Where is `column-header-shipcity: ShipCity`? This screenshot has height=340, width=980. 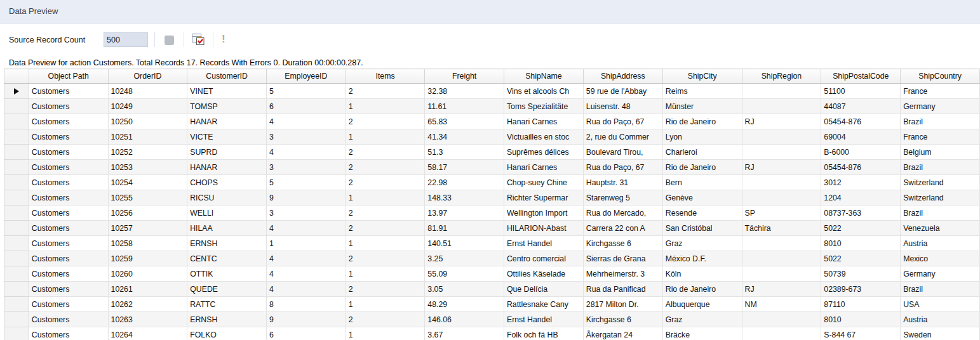
column-header-shipcity: ShipCity is located at coordinates (702, 76).